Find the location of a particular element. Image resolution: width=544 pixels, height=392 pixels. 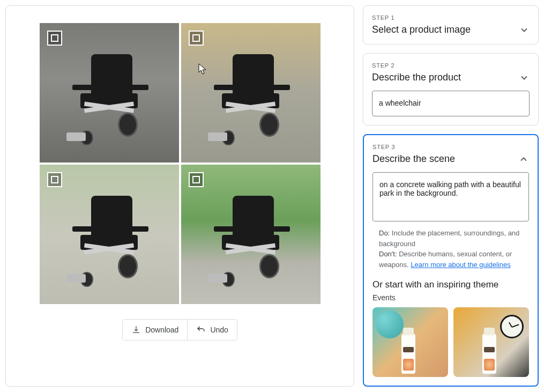

inspire-title: Or start with an inspiring theme is located at coordinates (451, 285).